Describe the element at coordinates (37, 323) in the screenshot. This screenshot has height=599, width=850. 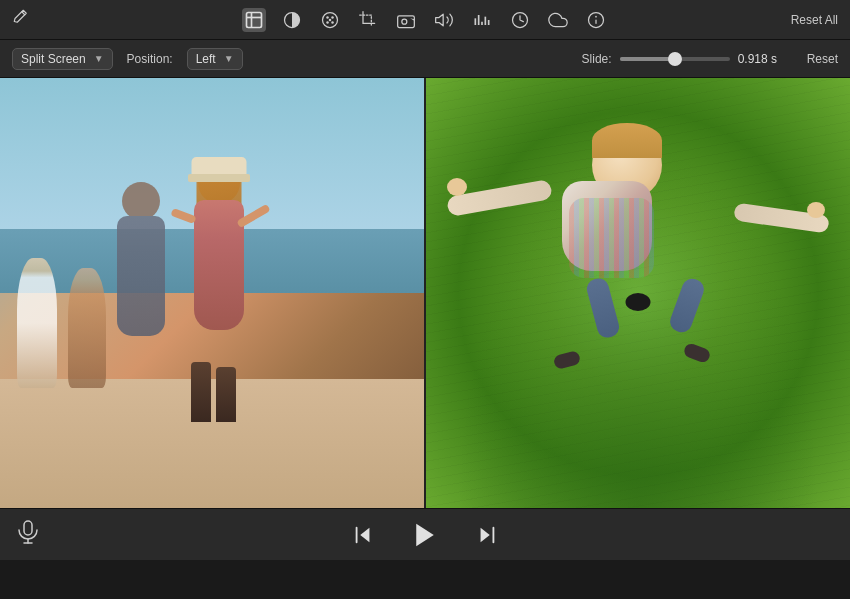
I see `figure-bg1` at that location.